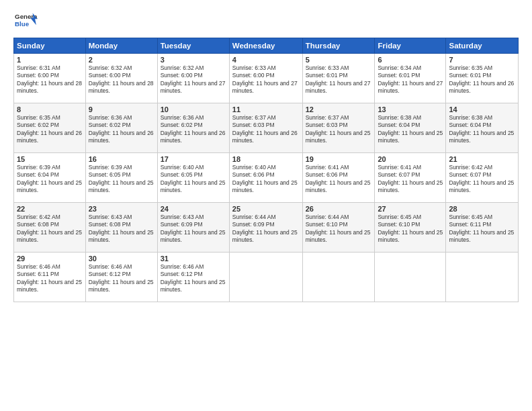 This screenshot has width=532, height=411. Describe the element at coordinates (482, 109) in the screenshot. I see `day-number: 14` at that location.